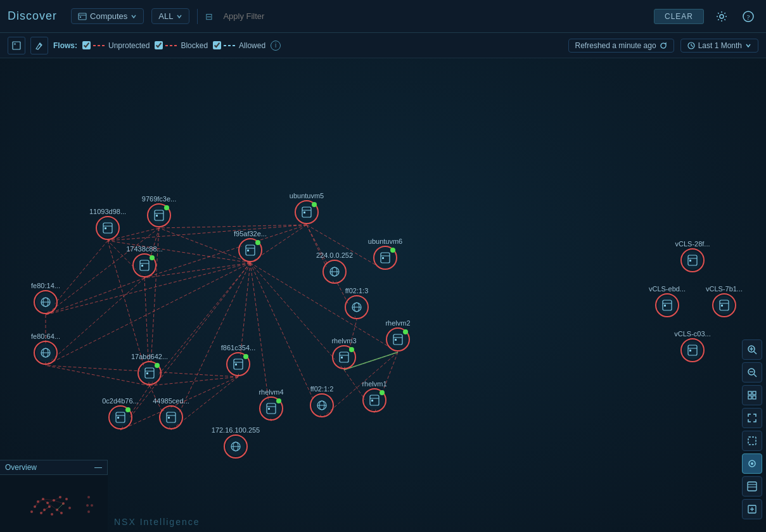 The height and width of the screenshot is (532, 766). Describe the element at coordinates (322, 401) in the screenshot. I see `node-ff02:1:2: ff02:1:2` at that location.